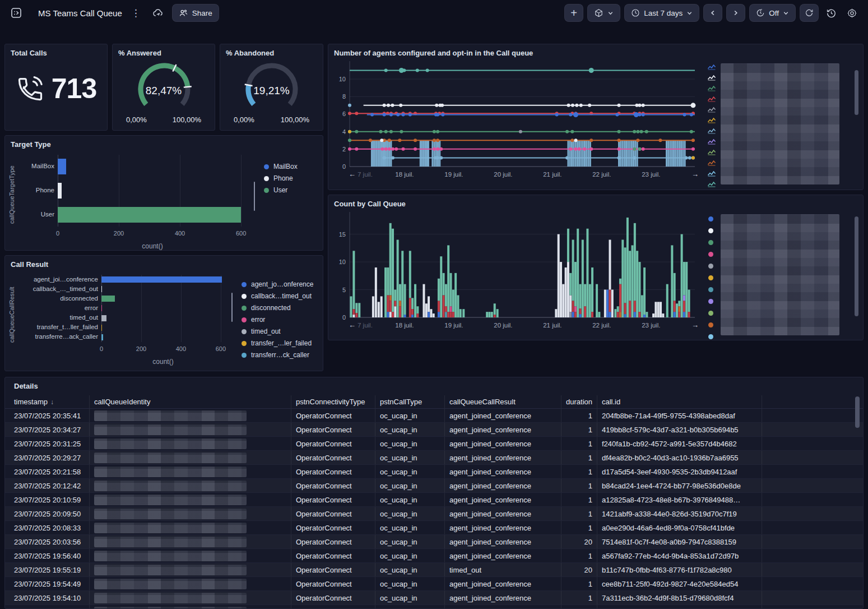 The image size is (868, 609). Describe the element at coordinates (16, 13) in the screenshot. I see `dashboard-logo-icon` at that location.